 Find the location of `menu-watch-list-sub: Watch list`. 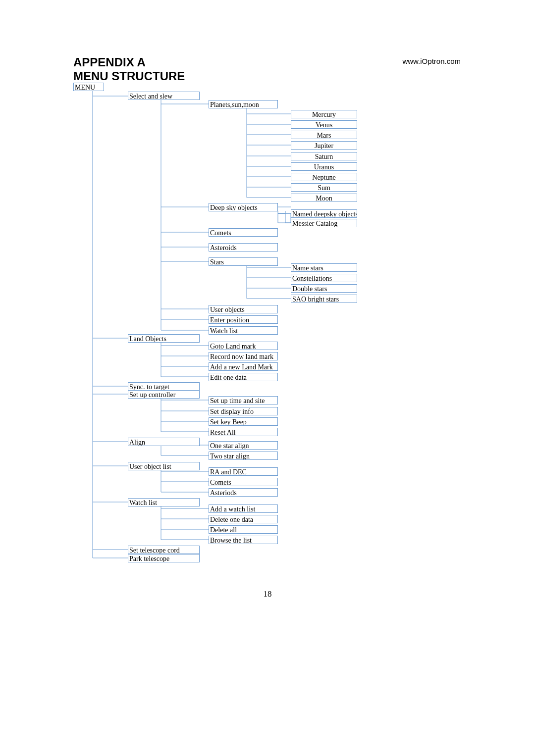

menu-watch-list-sub: Watch list is located at coordinates (243, 331).